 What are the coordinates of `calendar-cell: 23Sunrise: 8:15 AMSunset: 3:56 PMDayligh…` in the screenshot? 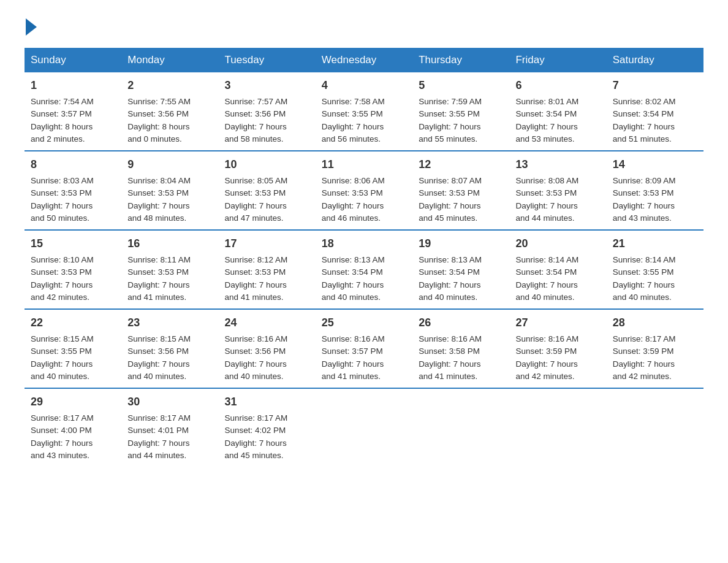 It's located at (170, 348).